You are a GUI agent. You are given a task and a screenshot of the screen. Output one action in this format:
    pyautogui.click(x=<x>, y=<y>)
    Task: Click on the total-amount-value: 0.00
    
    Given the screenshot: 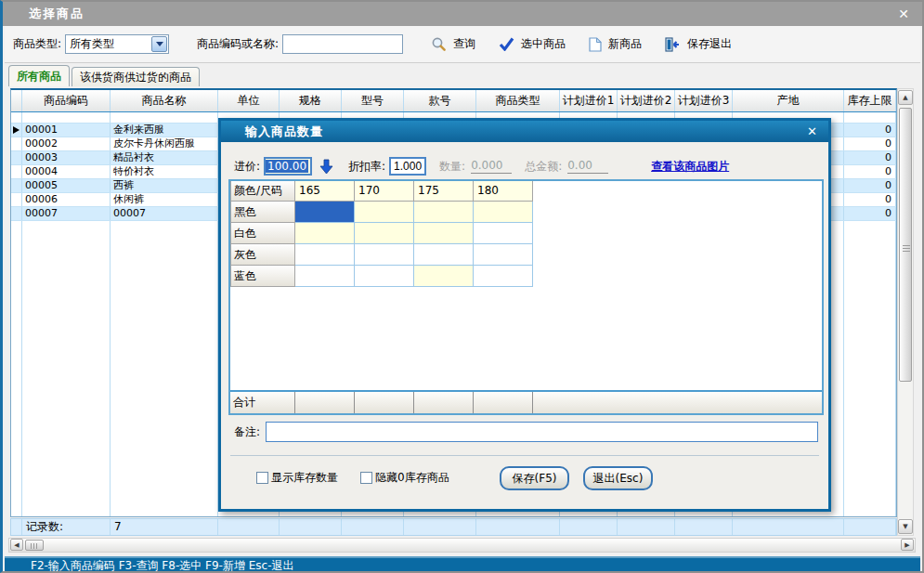 What is the action you would take?
    pyautogui.click(x=588, y=166)
    